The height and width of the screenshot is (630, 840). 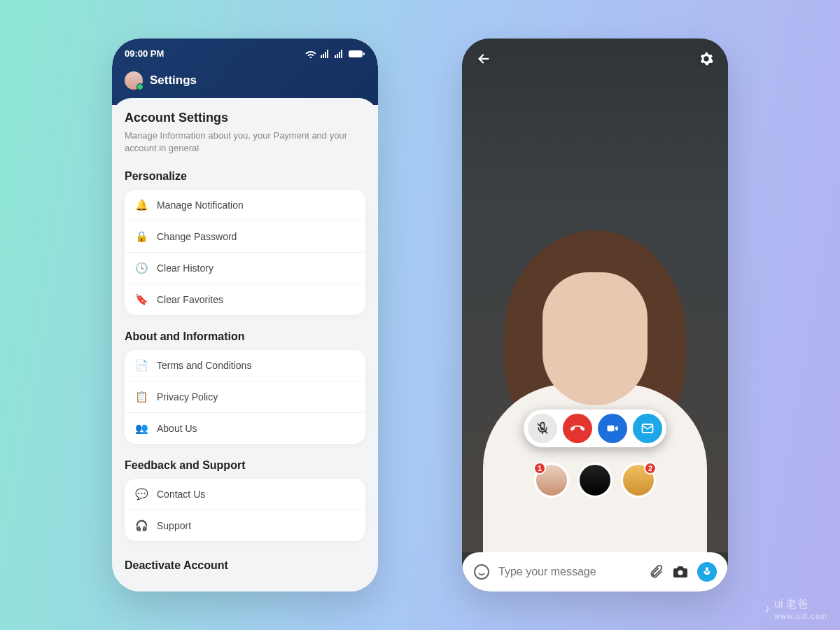 What do you see at coordinates (245, 53) in the screenshot?
I see `status-bar: 09:00 PM` at bounding box center [245, 53].